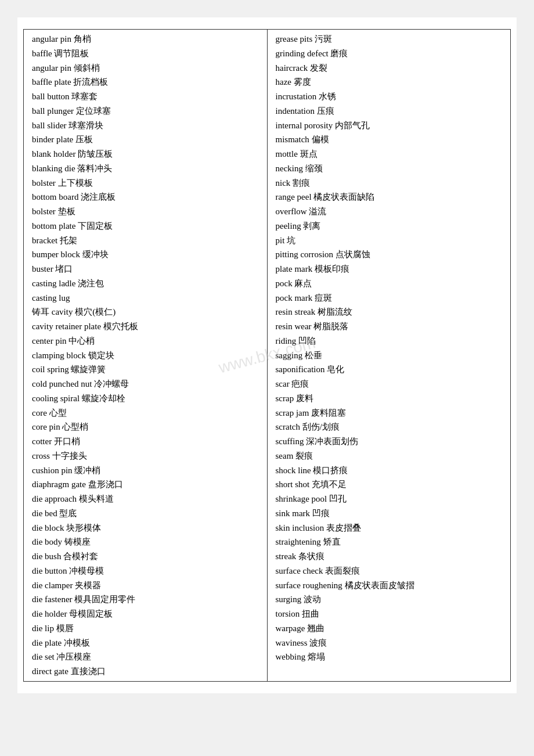  I want to click on list-item: range peel 橘皮状表面缺陷, so click(389, 197).